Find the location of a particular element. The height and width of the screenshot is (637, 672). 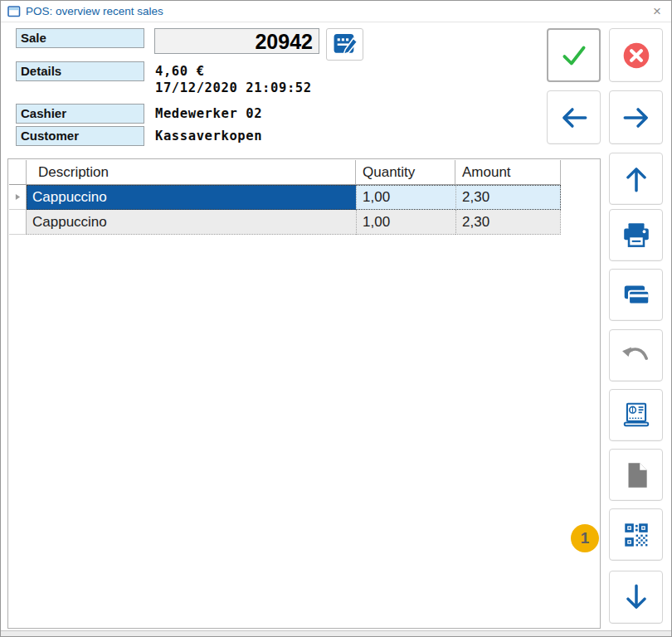

column-header-amount: Amount is located at coordinates (508, 173).